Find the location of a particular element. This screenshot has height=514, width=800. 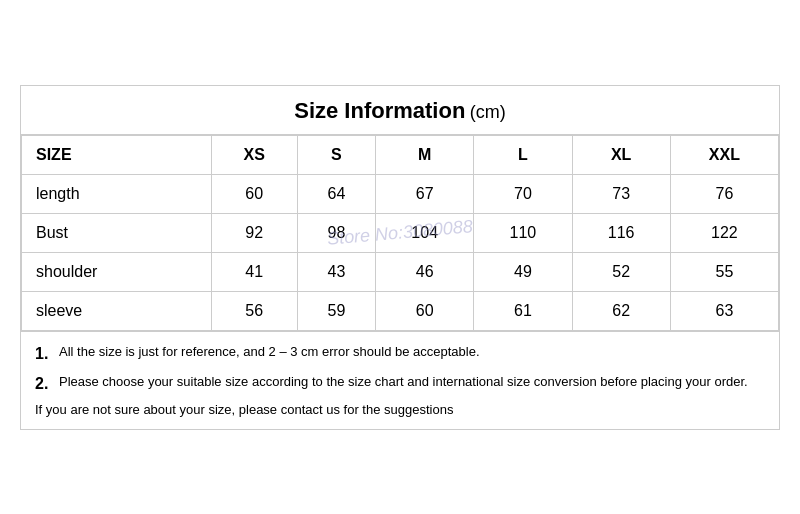

col-header-m: M is located at coordinates (425, 154).